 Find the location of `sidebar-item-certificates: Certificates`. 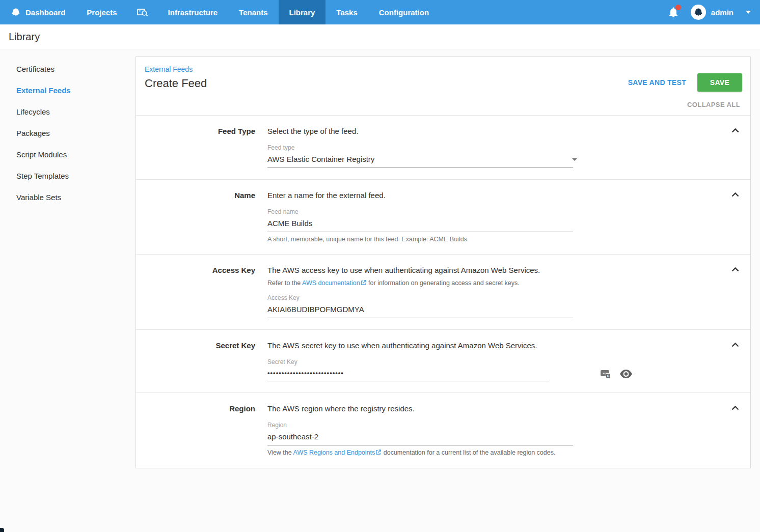

sidebar-item-certificates: Certificates is located at coordinates (76, 69).